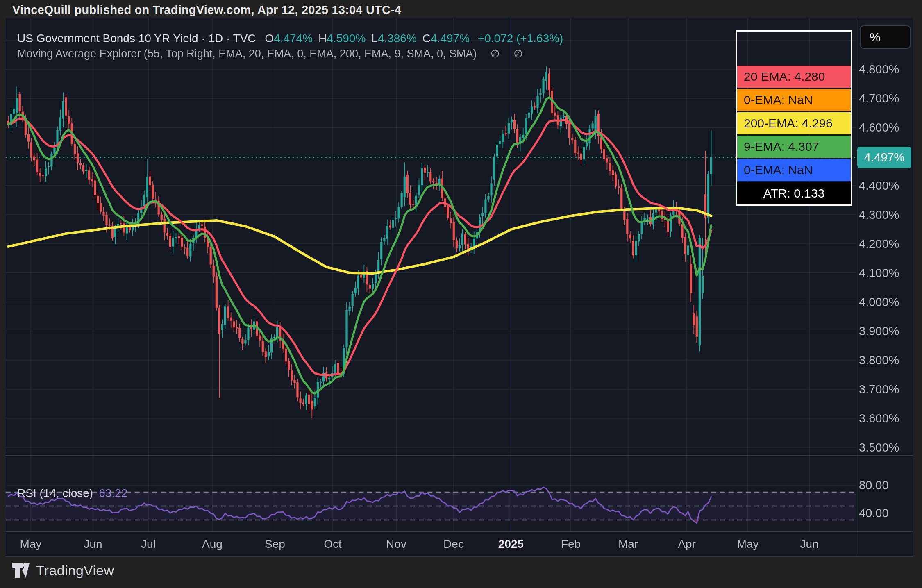 The image size is (922, 588). I want to click on time-tick-label: 2025, so click(511, 544).